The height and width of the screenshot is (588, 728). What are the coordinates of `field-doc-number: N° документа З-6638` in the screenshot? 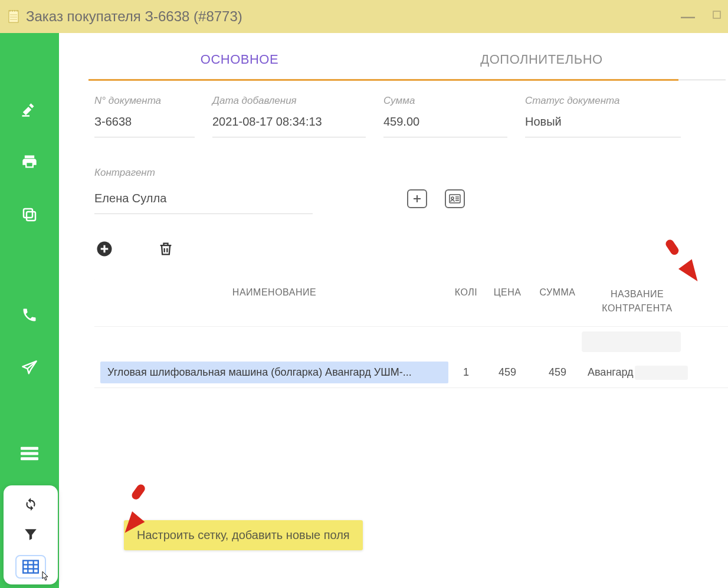 It's located at (150, 116).